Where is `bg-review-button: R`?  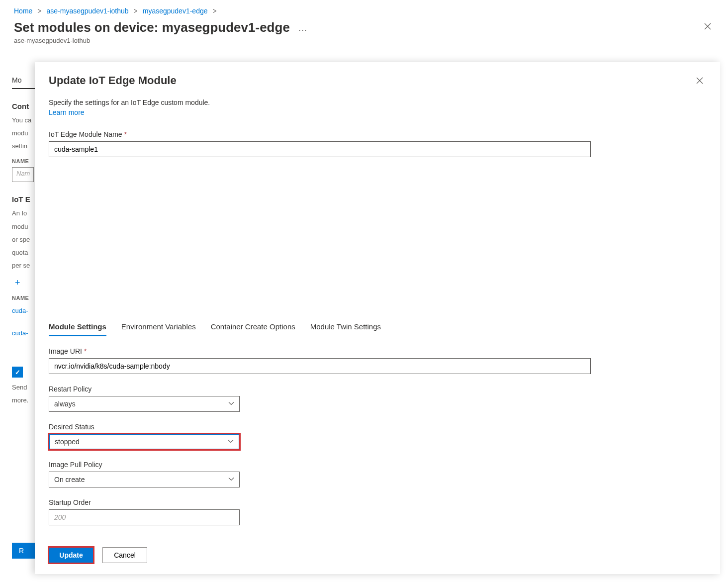
bg-review-button: R is located at coordinates (23, 551).